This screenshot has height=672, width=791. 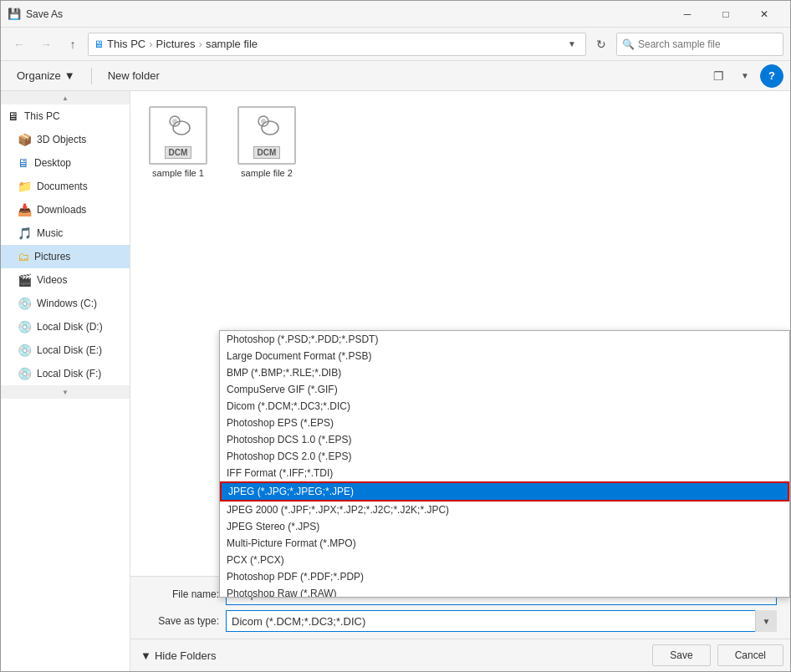 What do you see at coordinates (460, 624) in the screenshot?
I see `bottom-section: Photoshop (*.PSD;*.PDD;*.PSDT) Large Doc…` at bounding box center [460, 624].